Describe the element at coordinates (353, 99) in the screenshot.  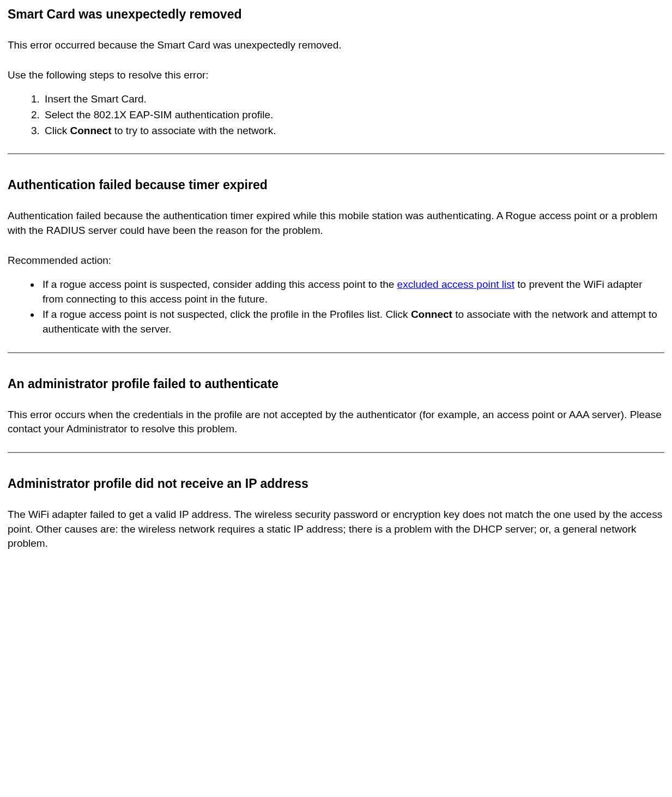
I see `list-item: Insert the Smart Card.` at that location.